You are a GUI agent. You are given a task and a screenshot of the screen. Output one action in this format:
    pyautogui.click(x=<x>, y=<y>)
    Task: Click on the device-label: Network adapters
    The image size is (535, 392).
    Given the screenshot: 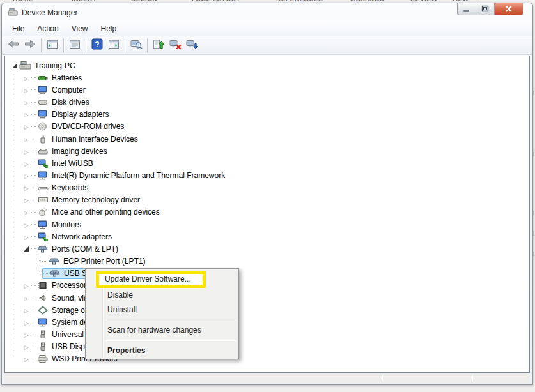 What is the action you would take?
    pyautogui.click(x=83, y=237)
    